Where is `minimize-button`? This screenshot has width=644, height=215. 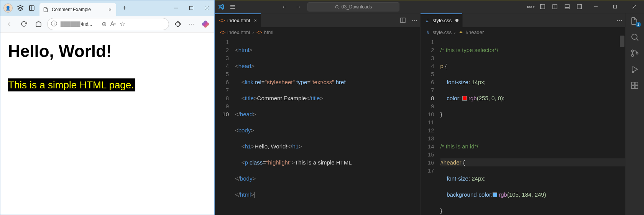
minimize-button is located at coordinates (176, 8).